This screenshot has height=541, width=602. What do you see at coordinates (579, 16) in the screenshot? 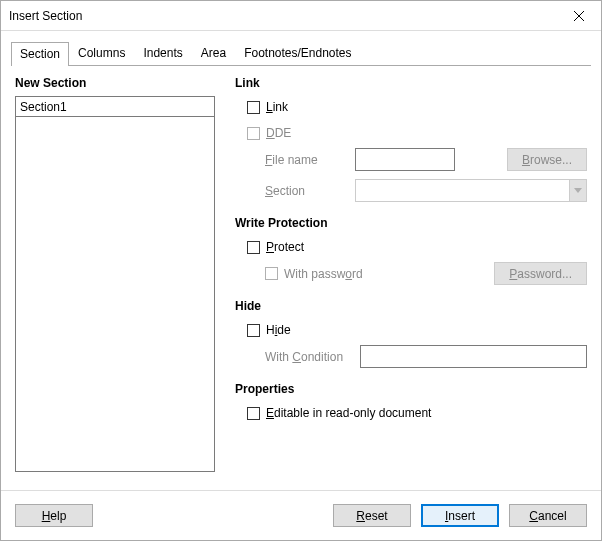
I see `close-icon` at bounding box center [579, 16].